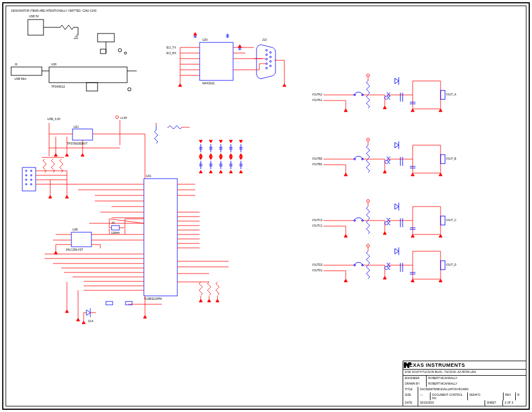 Image resolution: width=532 pixels, height=412 pixels. Describe the element at coordinates (209, 83) in the screenshot. I see `rs232-ic-part: MAX3221` at that location.